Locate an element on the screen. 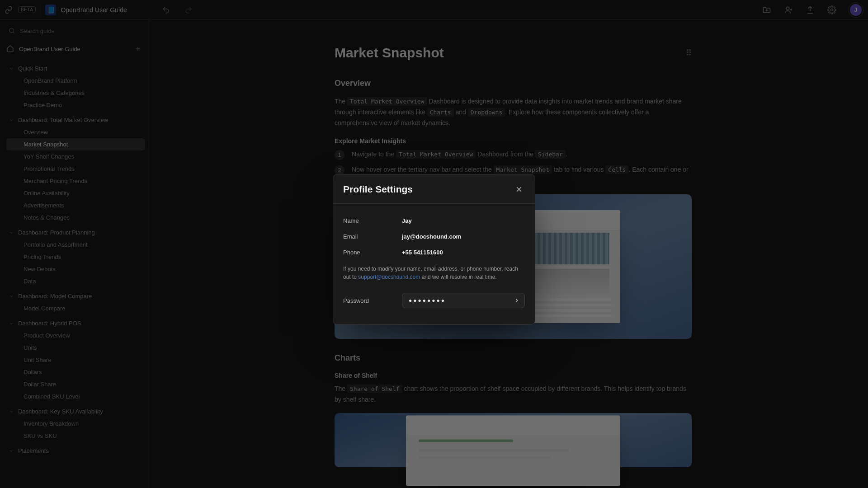  email-value: jay@docshound.com is located at coordinates (431, 237).